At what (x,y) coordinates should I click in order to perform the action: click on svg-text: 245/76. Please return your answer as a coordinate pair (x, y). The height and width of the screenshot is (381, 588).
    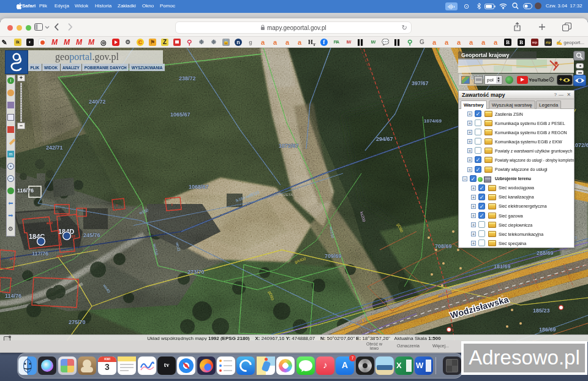
    Looking at the image, I should click on (92, 235).